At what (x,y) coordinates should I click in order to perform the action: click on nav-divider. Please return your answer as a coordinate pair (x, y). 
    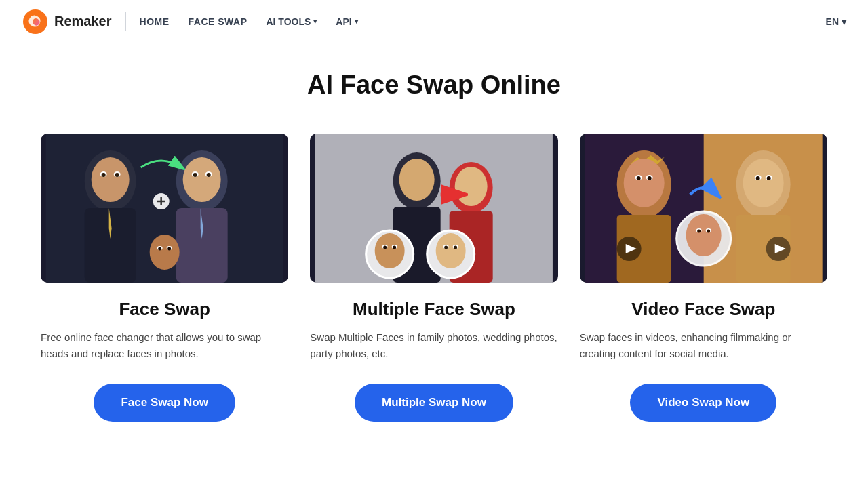
    Looking at the image, I should click on (126, 22).